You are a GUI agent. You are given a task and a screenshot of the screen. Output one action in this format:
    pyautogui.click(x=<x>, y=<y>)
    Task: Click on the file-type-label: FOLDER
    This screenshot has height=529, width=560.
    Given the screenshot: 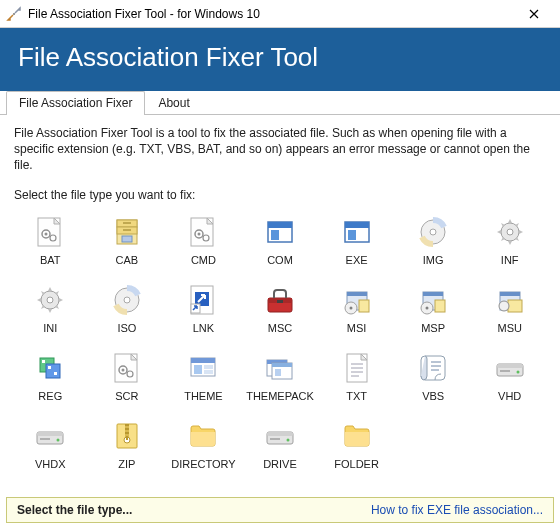 What is the action you would take?
    pyautogui.click(x=356, y=464)
    